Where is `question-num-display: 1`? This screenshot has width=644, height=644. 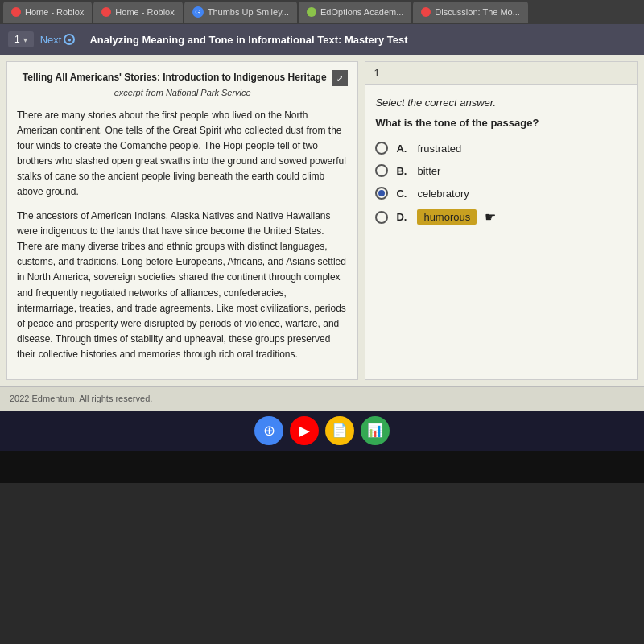
question-num-display: 1 is located at coordinates (377, 72).